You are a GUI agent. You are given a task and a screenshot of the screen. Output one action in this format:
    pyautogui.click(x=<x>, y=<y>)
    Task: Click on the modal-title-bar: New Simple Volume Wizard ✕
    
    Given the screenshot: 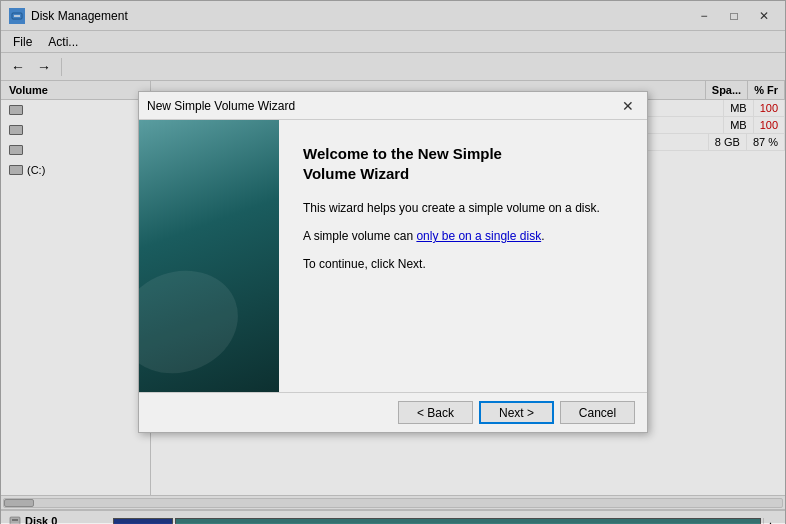 What is the action you would take?
    pyautogui.click(x=393, y=106)
    